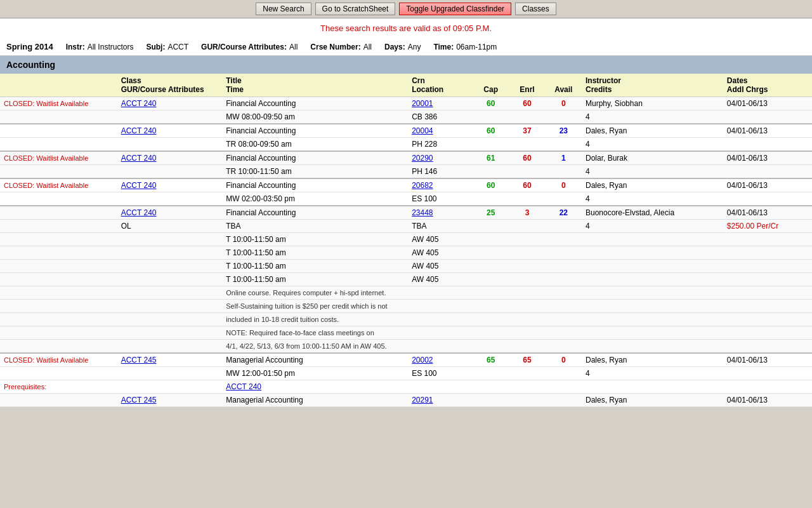  Describe the element at coordinates (406, 293) in the screenshot. I see `table-row: Online course. Requires computer + hi-sp…` at that location.